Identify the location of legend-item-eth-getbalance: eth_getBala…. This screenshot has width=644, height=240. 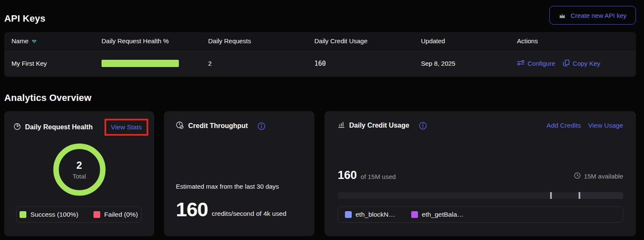
(438, 215).